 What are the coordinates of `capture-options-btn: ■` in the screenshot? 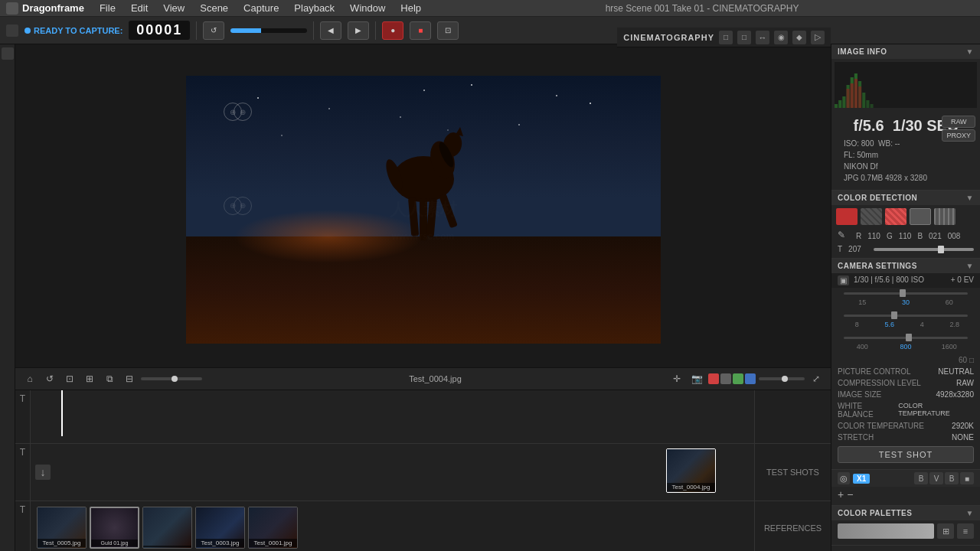 It's located at (420, 31).